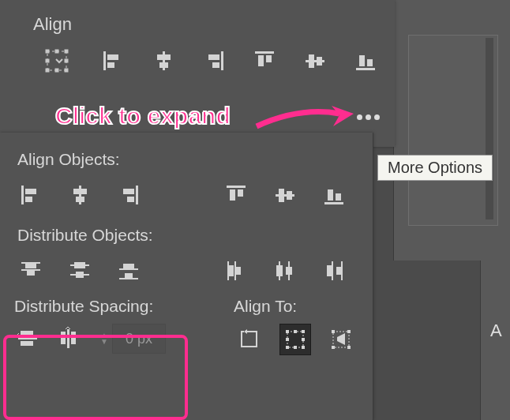 This screenshot has width=510, height=420. What do you see at coordinates (287, 326) in the screenshot?
I see `align-to-group: Align To:` at bounding box center [287, 326].